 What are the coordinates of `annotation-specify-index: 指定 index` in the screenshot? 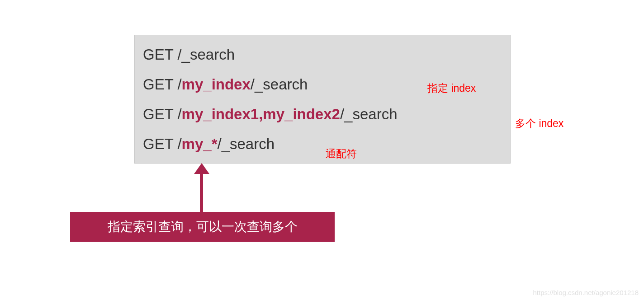 It's located at (451, 89).